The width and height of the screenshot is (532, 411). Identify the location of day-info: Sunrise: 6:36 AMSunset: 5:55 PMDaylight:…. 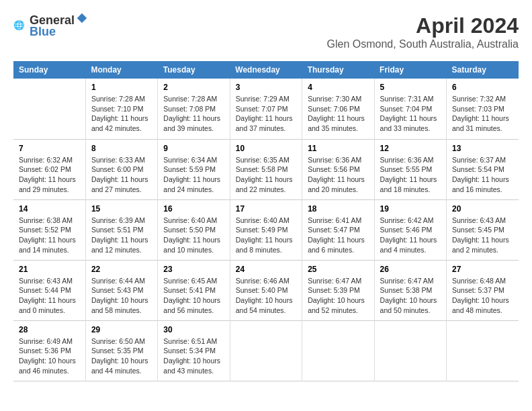
(410, 175).